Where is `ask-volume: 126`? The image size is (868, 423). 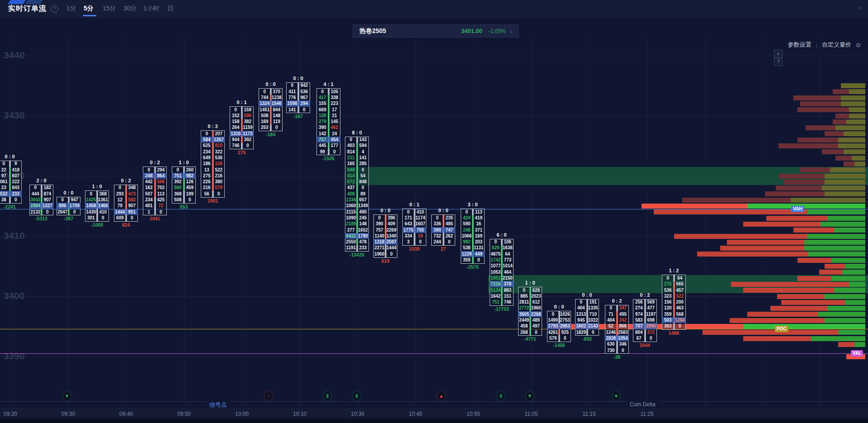 ask-volume: 126 is located at coordinates (219, 164).